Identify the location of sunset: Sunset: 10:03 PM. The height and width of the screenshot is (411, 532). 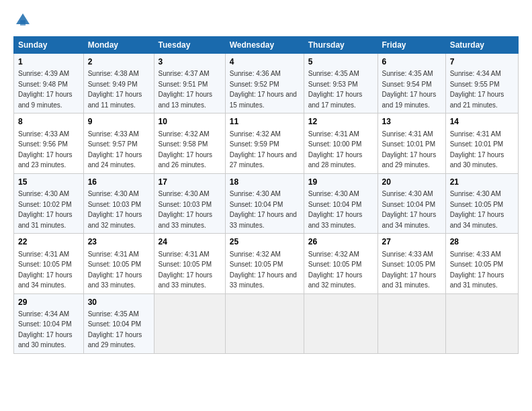
(115, 204).